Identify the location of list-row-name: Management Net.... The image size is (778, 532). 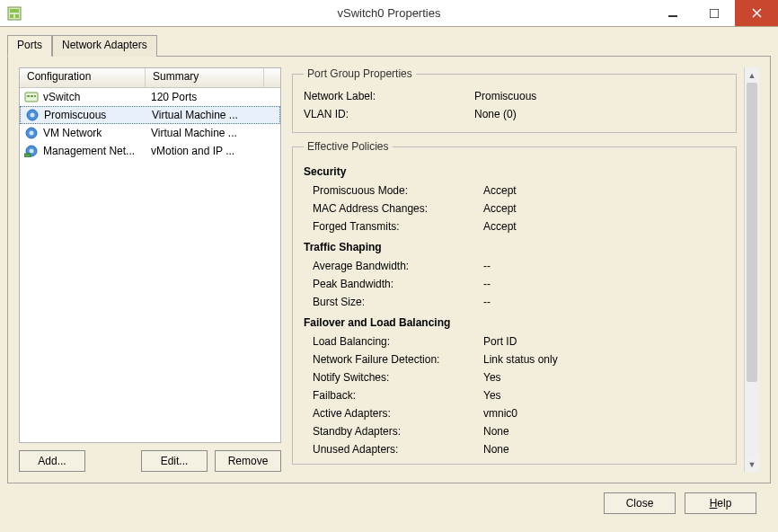
(93, 151).